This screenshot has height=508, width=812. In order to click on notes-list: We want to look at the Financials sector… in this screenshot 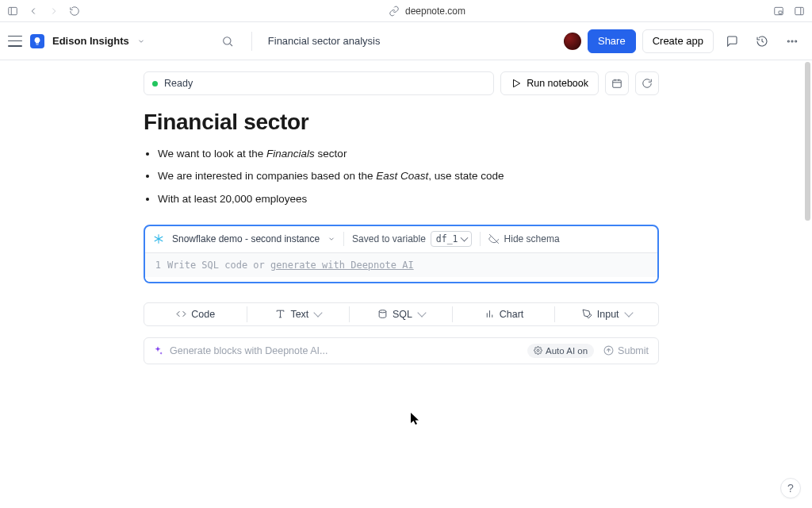, I will do `click(401, 176)`.